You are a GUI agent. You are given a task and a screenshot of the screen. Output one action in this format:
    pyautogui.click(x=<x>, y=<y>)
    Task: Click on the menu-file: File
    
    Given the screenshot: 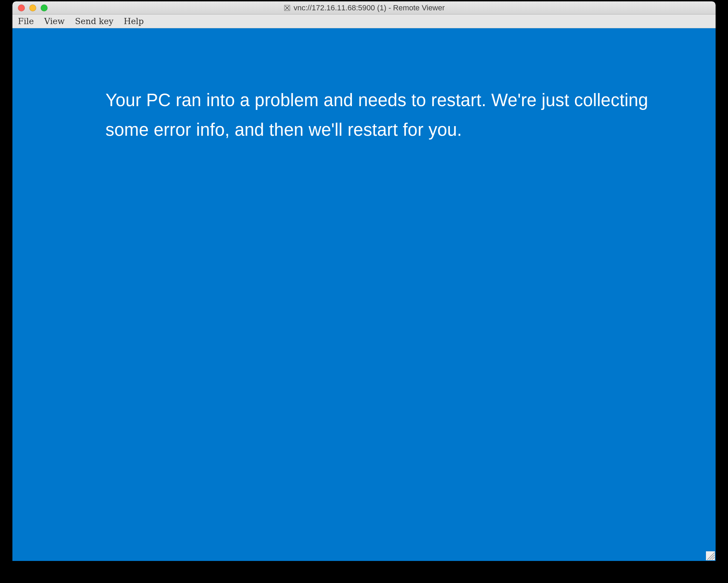 What is the action you would take?
    pyautogui.click(x=28, y=21)
    